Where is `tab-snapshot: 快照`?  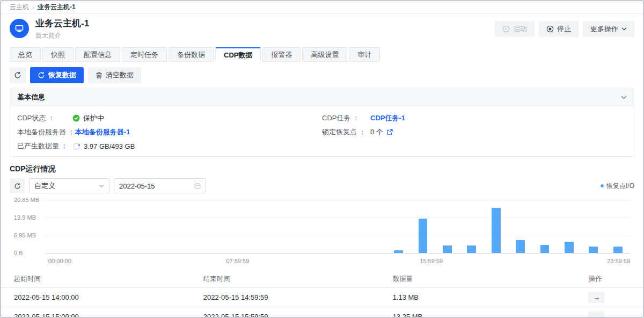
tab-snapshot: 快照 is located at coordinates (58, 55).